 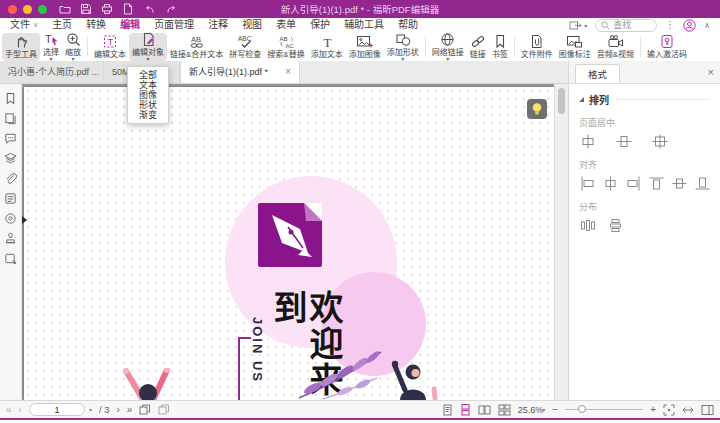 I want to click on panel-close-icon: ×, so click(x=711, y=72).